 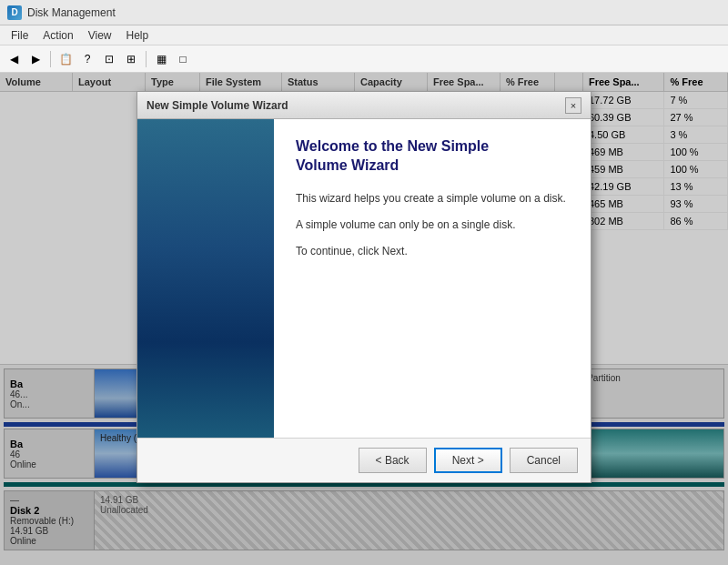 What do you see at coordinates (364, 13) in the screenshot?
I see `title-bar: D Disk Management` at bounding box center [364, 13].